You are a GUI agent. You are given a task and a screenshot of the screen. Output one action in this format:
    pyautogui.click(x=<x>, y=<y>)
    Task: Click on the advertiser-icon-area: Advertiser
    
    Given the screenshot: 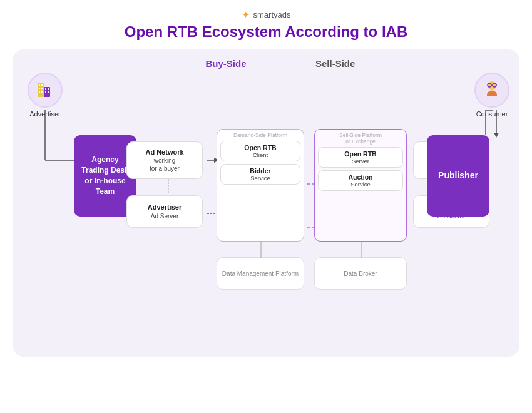 What is the action you would take?
    pyautogui.click(x=45, y=95)
    